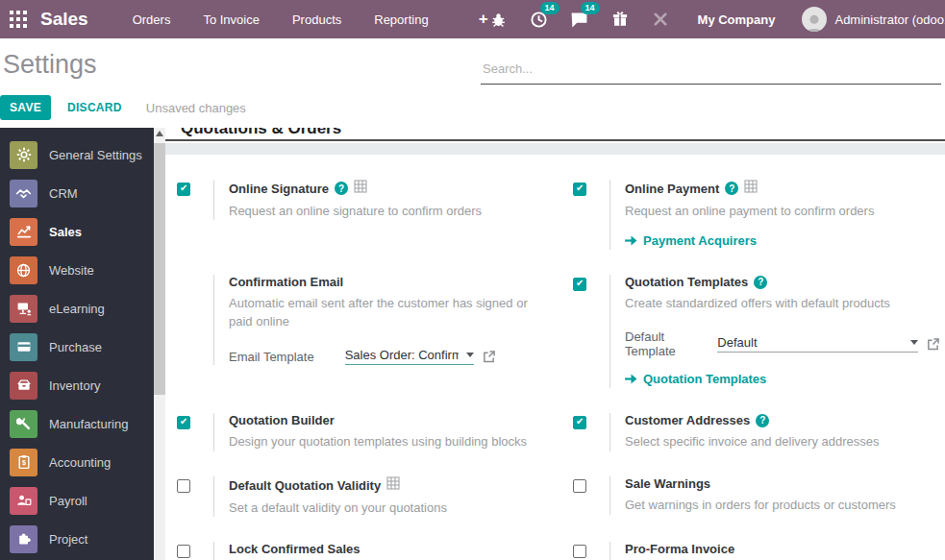  I want to click on setting-title: Customer Addresses, so click(687, 421).